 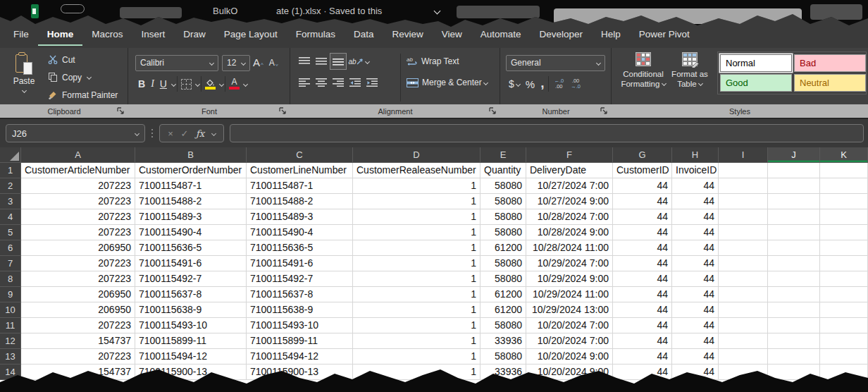 I want to click on cell-h4: 44, so click(x=695, y=217).